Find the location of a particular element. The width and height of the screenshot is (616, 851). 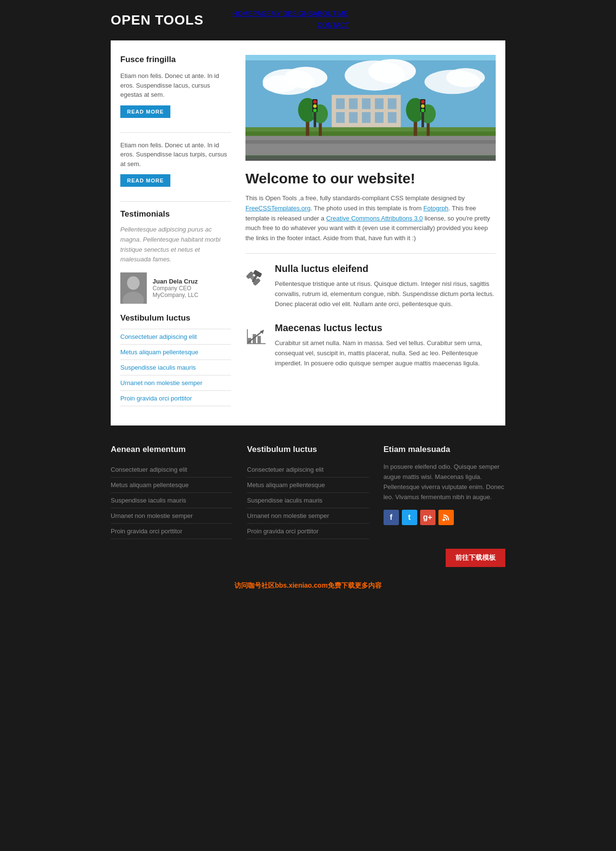

footer-link-1-2: Metus aliquam pellentesque is located at coordinates (171, 485).